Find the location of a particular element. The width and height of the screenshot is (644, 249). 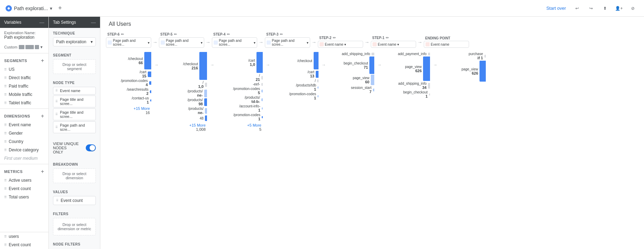

metrics-section-title: METRICS + is located at coordinates (24, 171).